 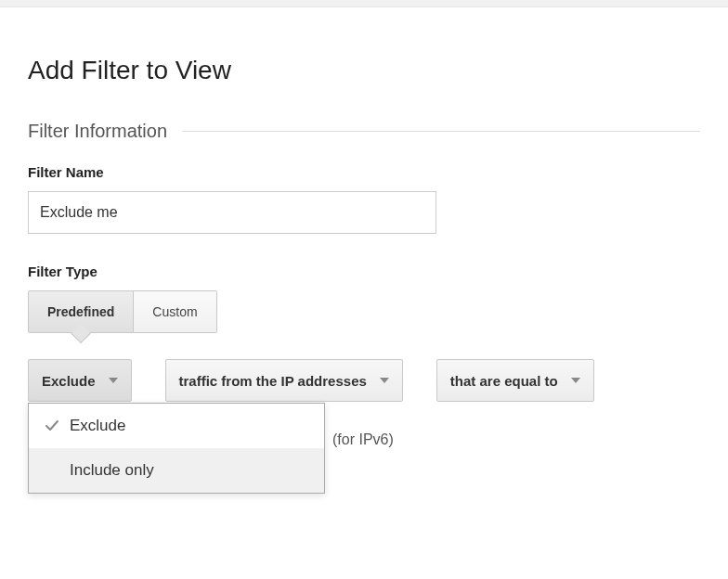 I want to click on check-icon, so click(x=52, y=426).